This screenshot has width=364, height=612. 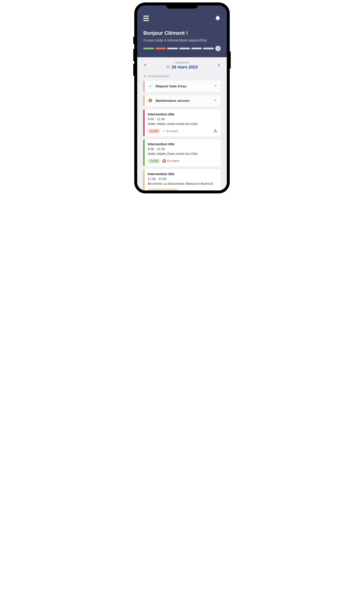 What do you see at coordinates (168, 67) in the screenshot?
I see `calendar-icon` at bounding box center [168, 67].